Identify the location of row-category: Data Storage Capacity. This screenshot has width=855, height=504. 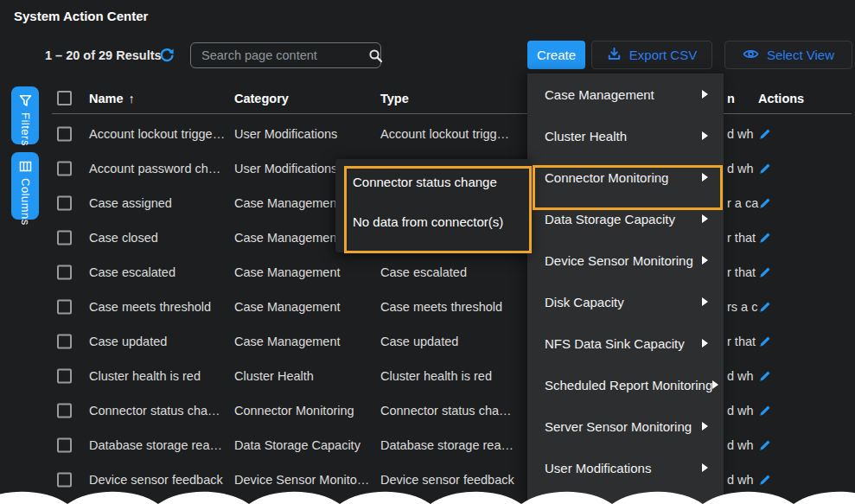
(297, 445).